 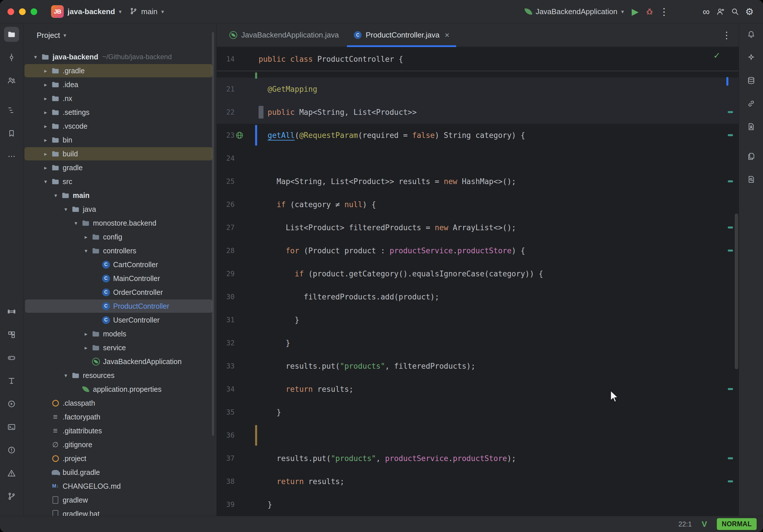 I want to click on code-line-33: 33 results.put("products", filteredProdu…, so click(x=478, y=366).